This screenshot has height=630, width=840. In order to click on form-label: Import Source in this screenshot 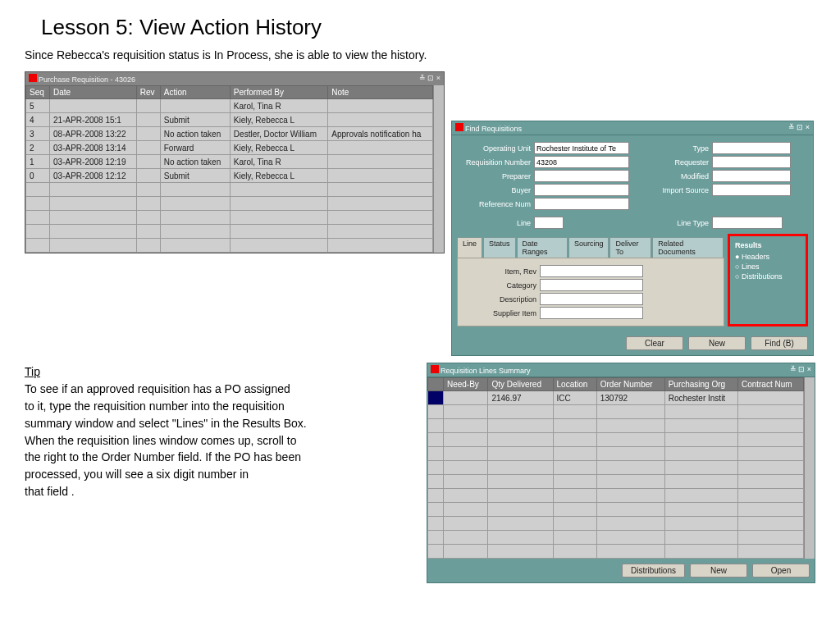, I will do `click(673, 190)`.